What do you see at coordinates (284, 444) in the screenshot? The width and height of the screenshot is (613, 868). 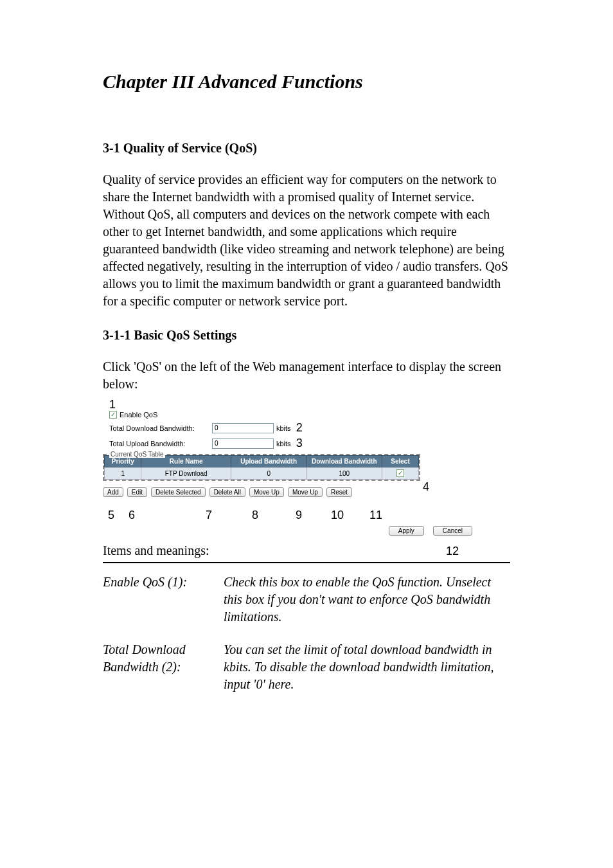 I see `upload-unit: kbits` at bounding box center [284, 444].